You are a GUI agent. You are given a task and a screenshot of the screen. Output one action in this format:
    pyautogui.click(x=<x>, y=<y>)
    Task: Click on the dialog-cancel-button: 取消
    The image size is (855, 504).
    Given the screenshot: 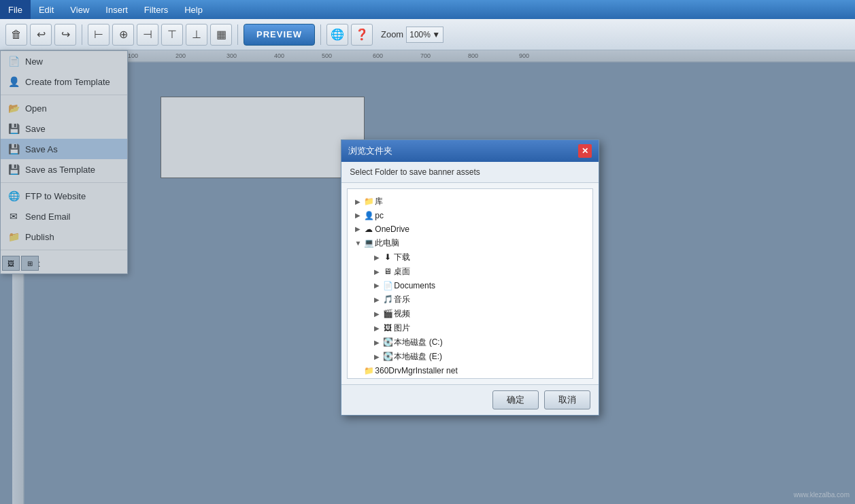 What is the action you would take?
    pyautogui.click(x=567, y=400)
    